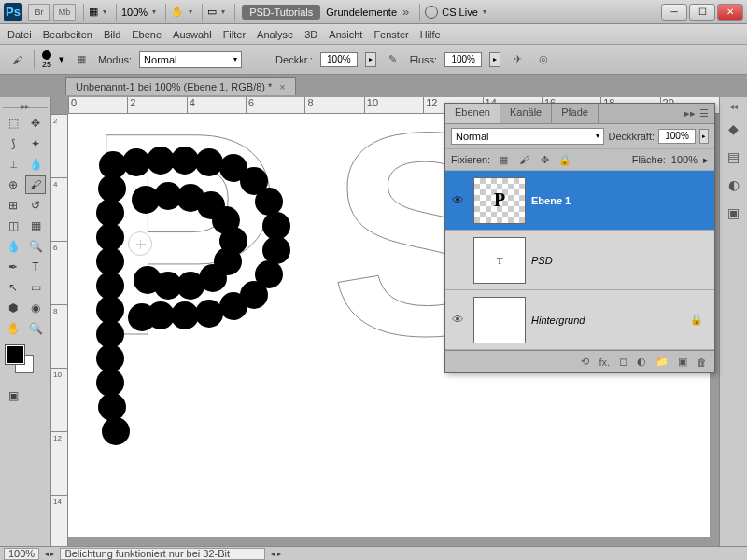 The width and height of the screenshot is (747, 560). Describe the element at coordinates (495, 60) in the screenshot. I see `flow-stepper: ▸` at that location.